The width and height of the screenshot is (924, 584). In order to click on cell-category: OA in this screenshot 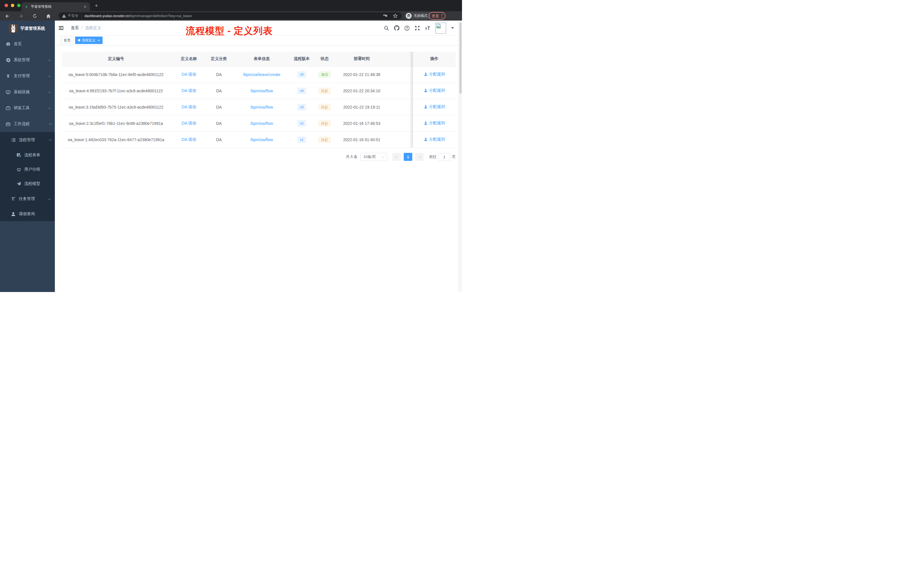, I will do `click(219, 107)`.